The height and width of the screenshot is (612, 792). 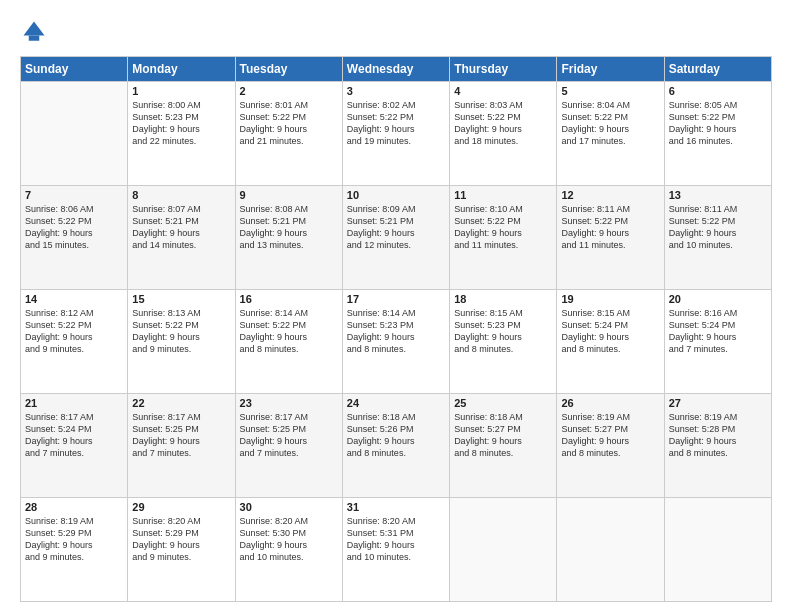 I want to click on day-cell: 22Sunrise: 8:17 AM Sunset: 5:25 PM Dayli…, so click(x=182, y=446).